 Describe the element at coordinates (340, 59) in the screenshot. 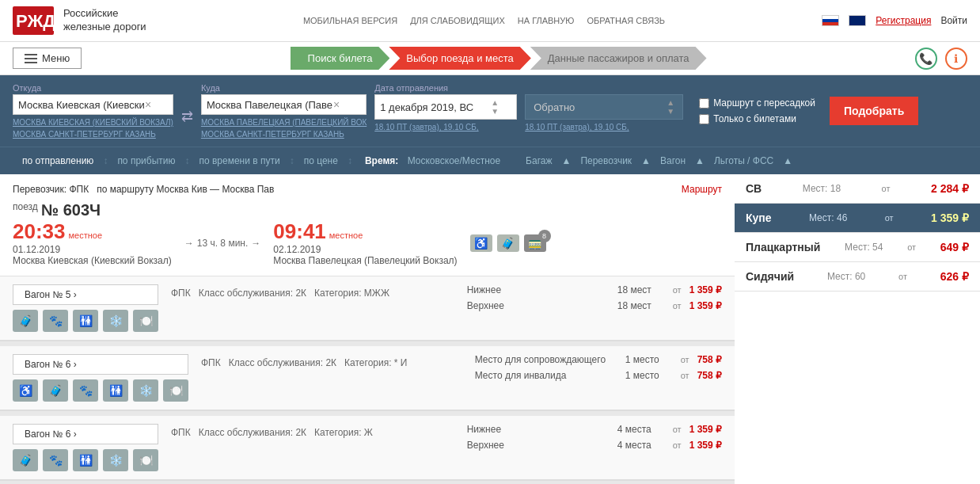

I see `step-search: Поиск билета` at that location.